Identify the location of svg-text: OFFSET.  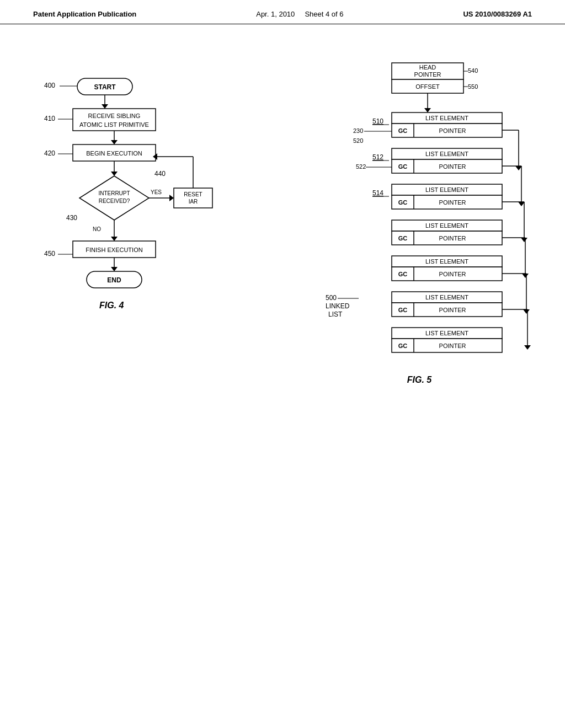
(428, 87).